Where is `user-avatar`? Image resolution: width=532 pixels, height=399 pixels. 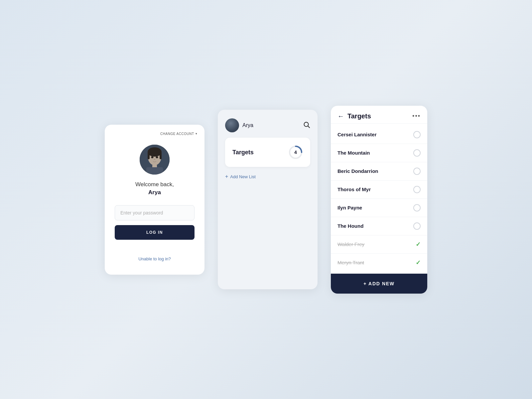 user-avatar is located at coordinates (232, 125).